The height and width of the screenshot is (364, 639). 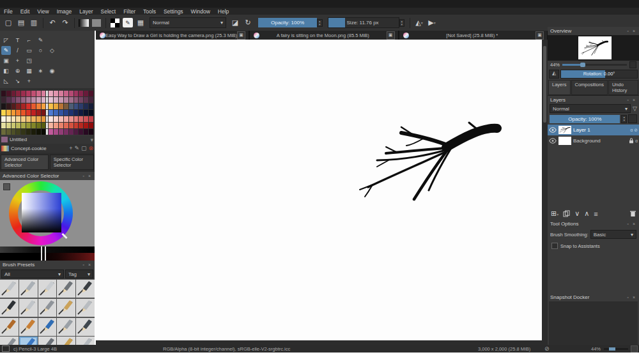 What do you see at coordinates (320, 23) in the screenshot?
I see `opacity-stepper: ▴▾` at bounding box center [320, 23].